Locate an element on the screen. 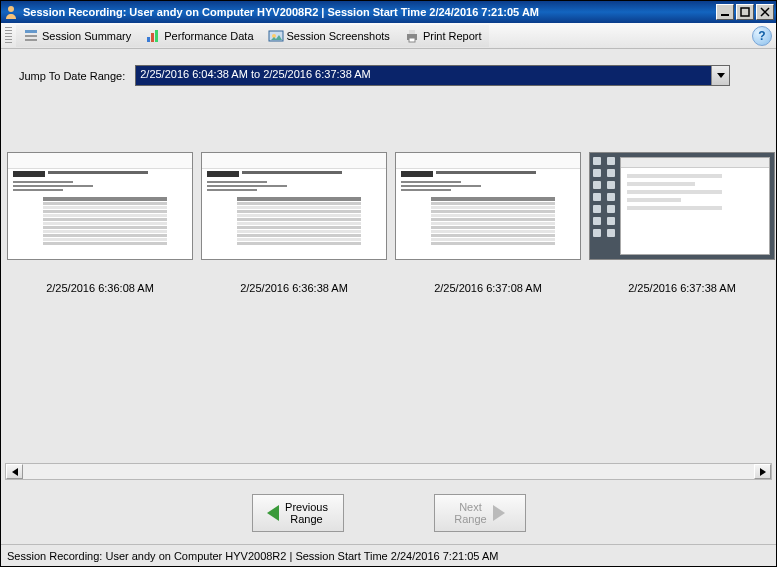  chevron-down-icon is located at coordinates (721, 76).